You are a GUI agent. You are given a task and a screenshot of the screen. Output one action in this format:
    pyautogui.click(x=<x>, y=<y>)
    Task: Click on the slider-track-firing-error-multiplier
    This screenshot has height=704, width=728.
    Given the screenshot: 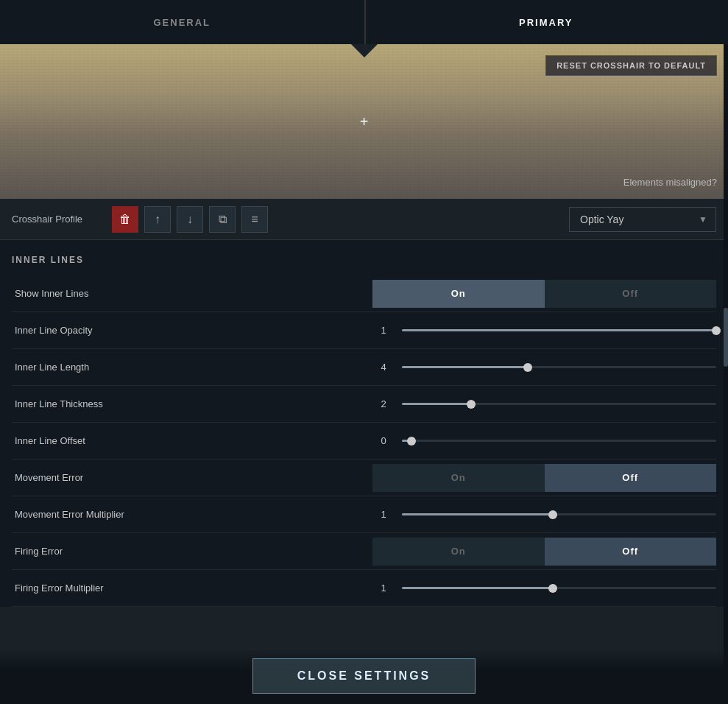 What is the action you would take?
    pyautogui.click(x=559, y=588)
    